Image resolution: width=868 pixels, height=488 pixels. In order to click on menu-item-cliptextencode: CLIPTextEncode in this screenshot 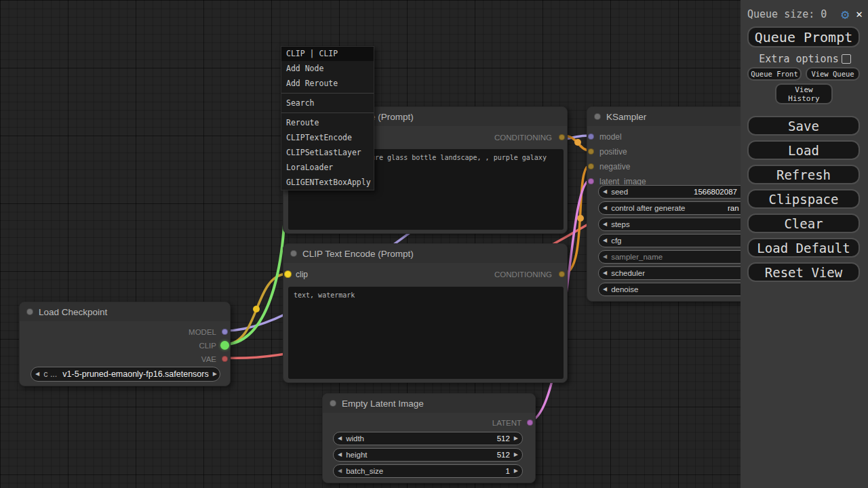, I will do `click(328, 138)`.